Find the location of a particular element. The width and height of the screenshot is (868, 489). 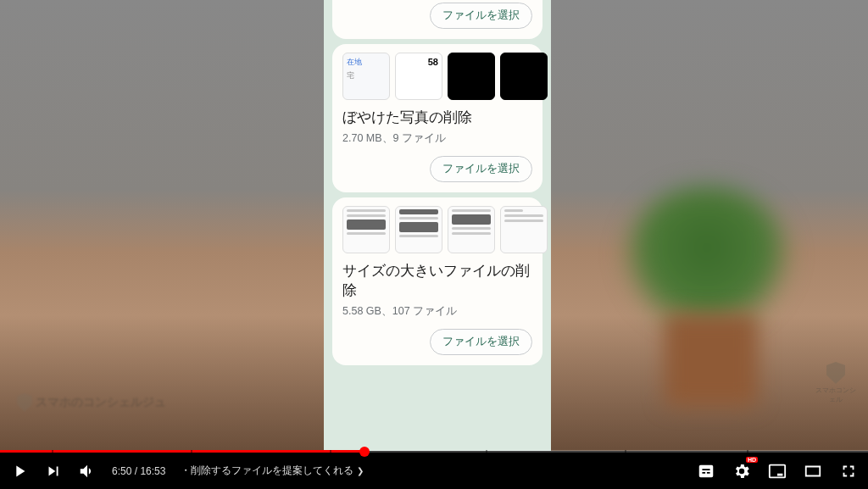

thumbnail: 在地 宅 is located at coordinates (366, 76).